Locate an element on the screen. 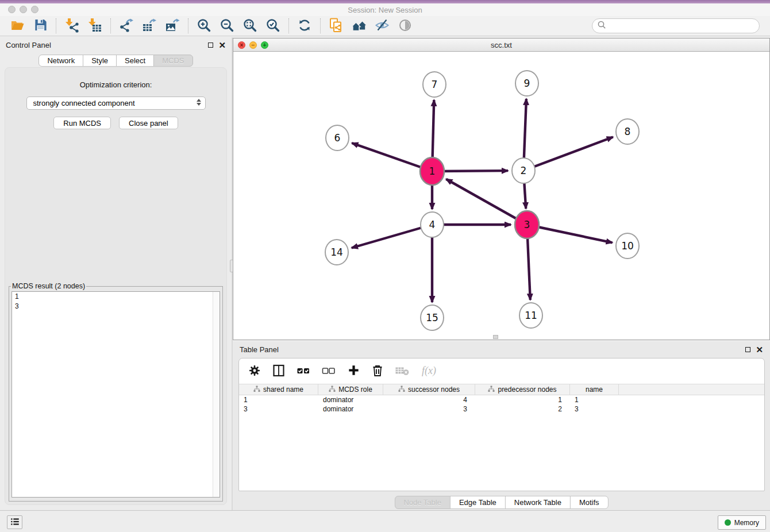 This screenshot has height=532, width=770. column-header-successor-nodes: successor nodes is located at coordinates (429, 390).